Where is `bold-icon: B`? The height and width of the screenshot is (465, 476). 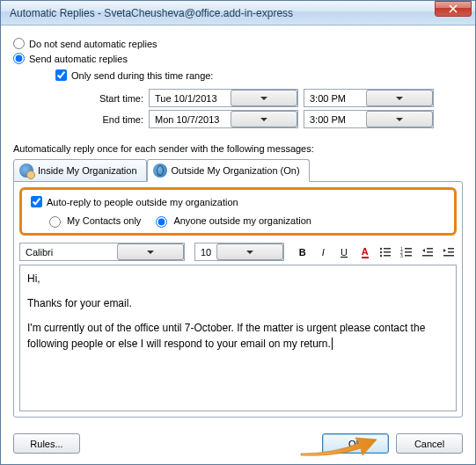
bold-icon: B is located at coordinates (303, 252).